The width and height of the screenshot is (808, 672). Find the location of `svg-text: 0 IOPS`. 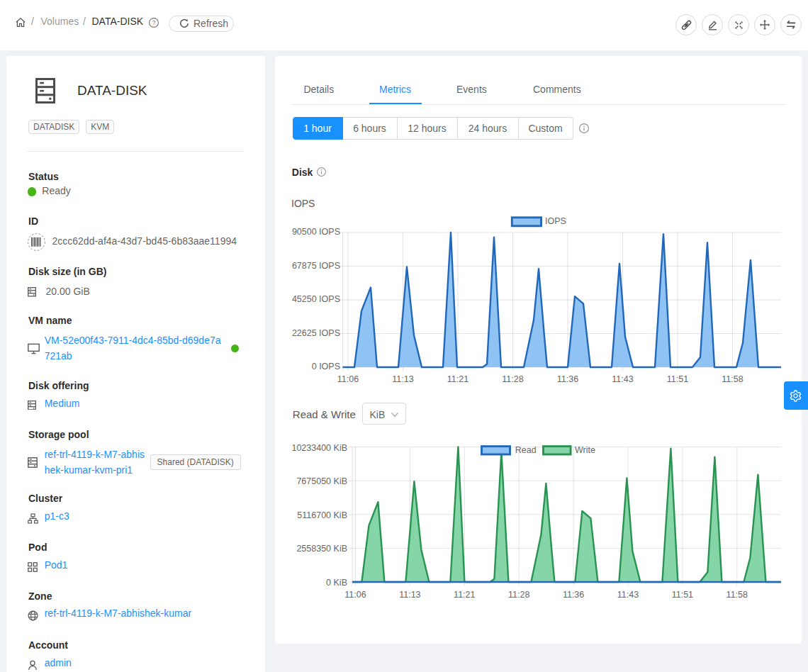

svg-text: 0 IOPS is located at coordinates (326, 366).